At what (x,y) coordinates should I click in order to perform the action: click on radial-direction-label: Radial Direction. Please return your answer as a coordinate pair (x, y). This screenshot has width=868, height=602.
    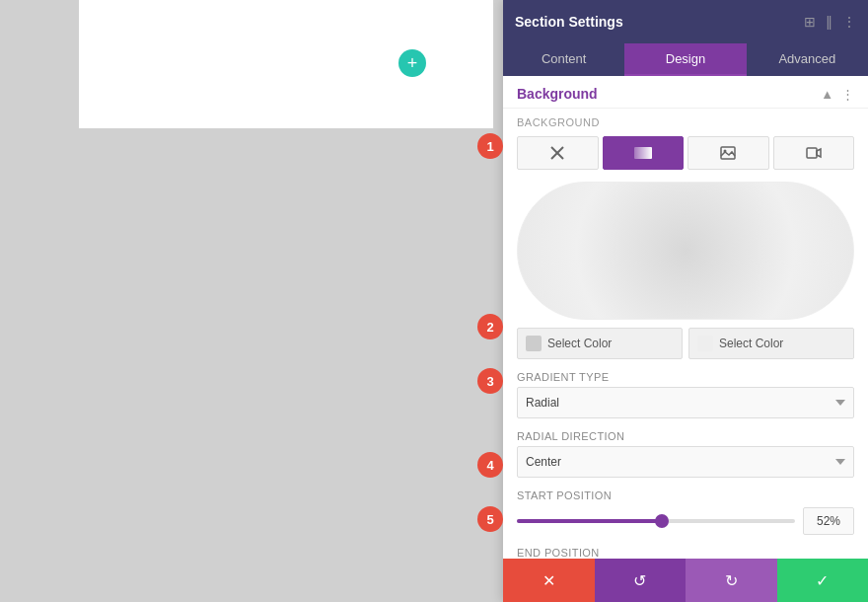
    Looking at the image, I should click on (686, 436).